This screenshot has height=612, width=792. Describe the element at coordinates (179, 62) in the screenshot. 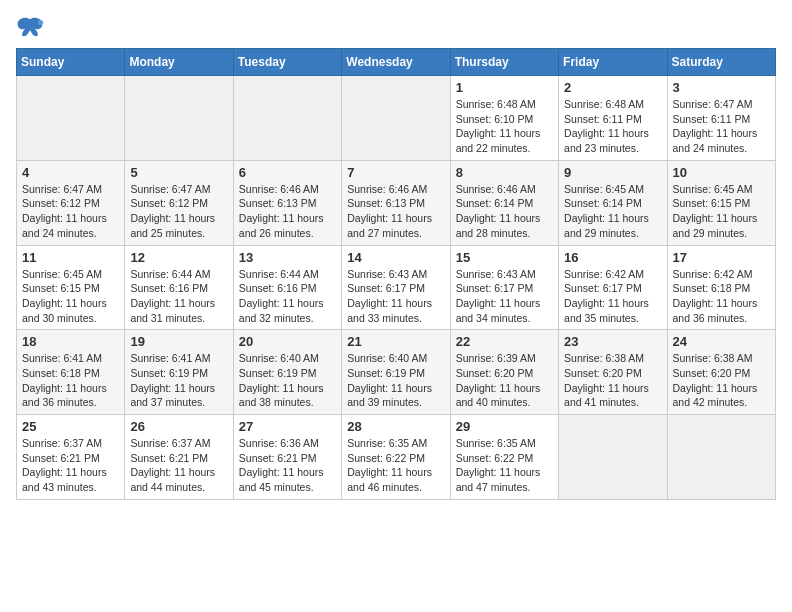

I see `weekday-header: Monday` at that location.